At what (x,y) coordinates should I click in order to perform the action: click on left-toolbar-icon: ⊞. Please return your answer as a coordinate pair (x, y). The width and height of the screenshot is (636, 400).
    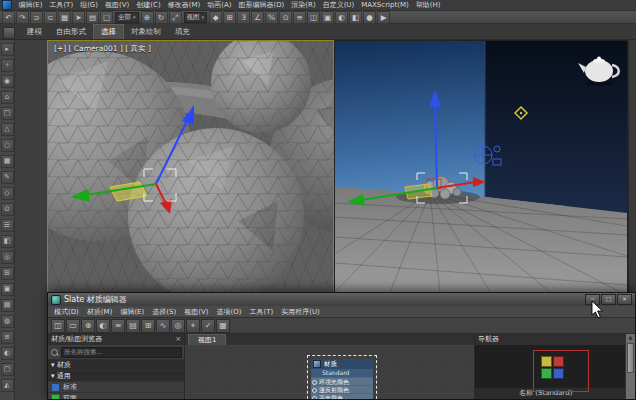
    Looking at the image, I should click on (8, 274).